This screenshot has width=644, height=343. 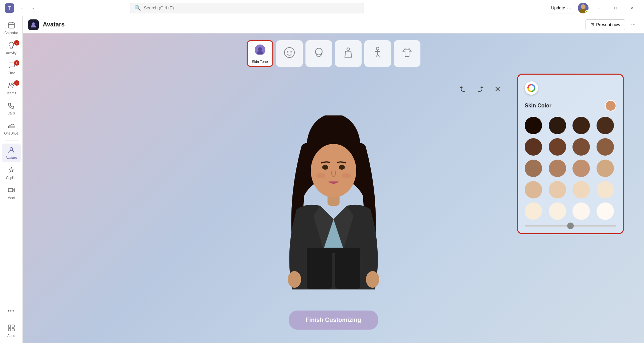 What do you see at coordinates (608, 25) in the screenshot?
I see `present-label: Present now` at bounding box center [608, 25].